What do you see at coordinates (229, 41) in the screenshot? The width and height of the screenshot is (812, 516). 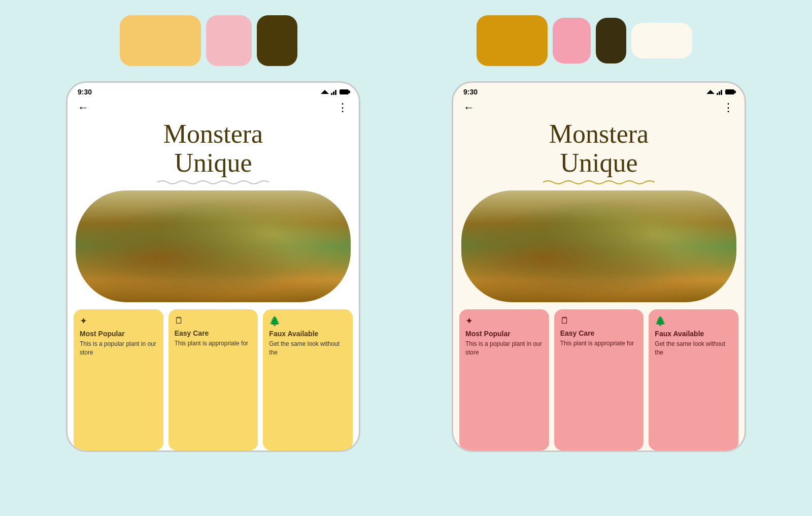 I see `pink-swatch` at bounding box center [229, 41].